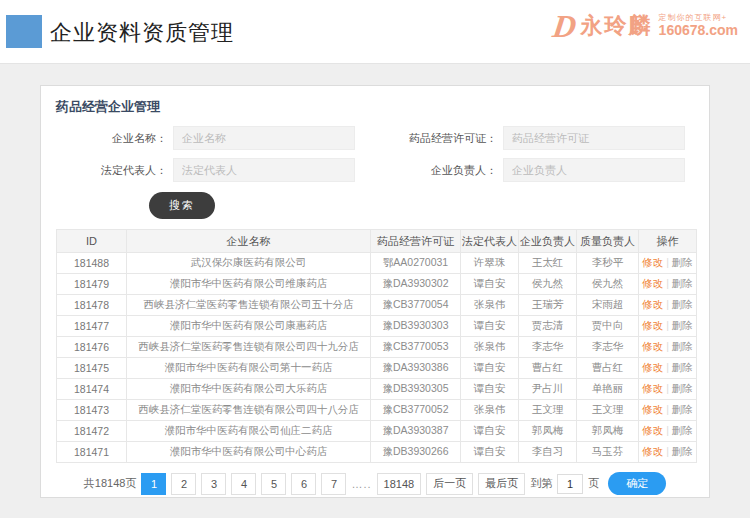  I want to click on field-license: 药品经营许可证：, so click(540, 138).